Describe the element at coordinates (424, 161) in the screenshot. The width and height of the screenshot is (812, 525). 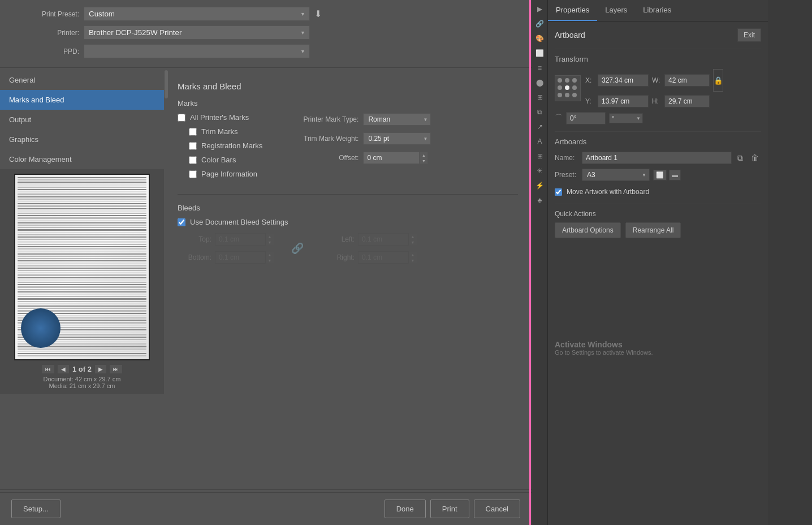
I see `offset-decrement: ▼` at that location.